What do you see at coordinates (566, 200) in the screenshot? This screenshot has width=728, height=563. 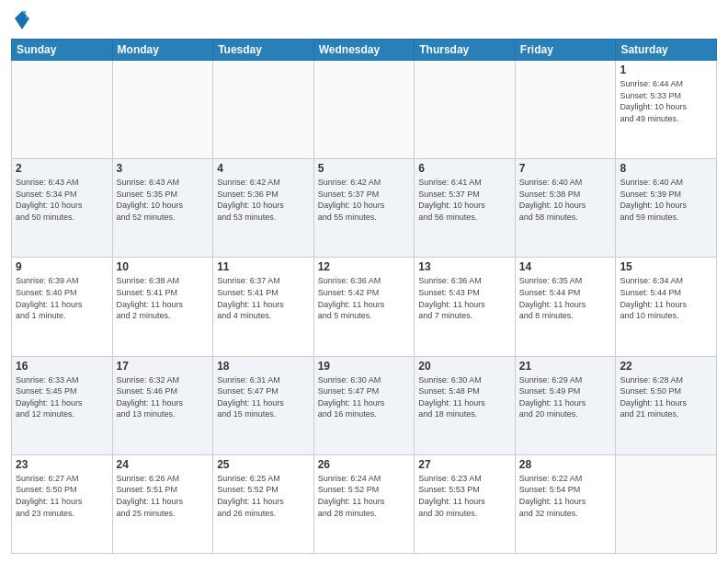 I see `day-info: Sunrise: 6:40 AM Sunset: 5:38 PM Dayligh…` at bounding box center [566, 200].